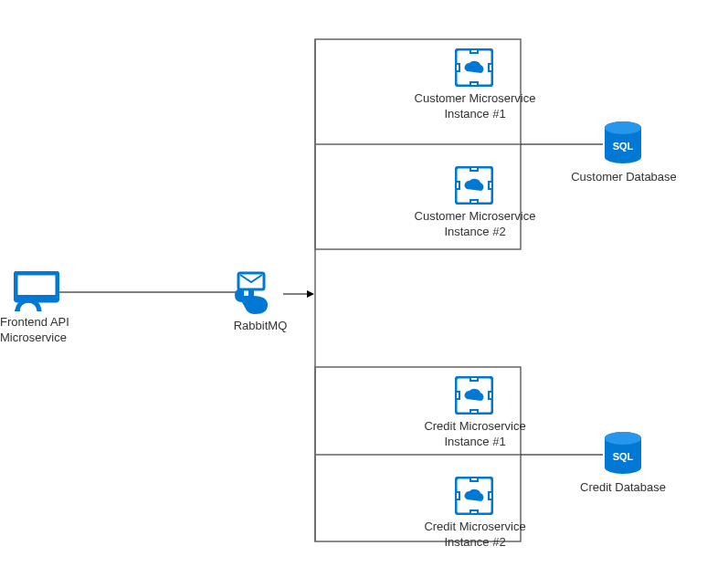 The width and height of the screenshot is (728, 567). What do you see at coordinates (260, 327) in the screenshot?
I see `rabbitmq-label: RabbitMQ` at bounding box center [260, 327].